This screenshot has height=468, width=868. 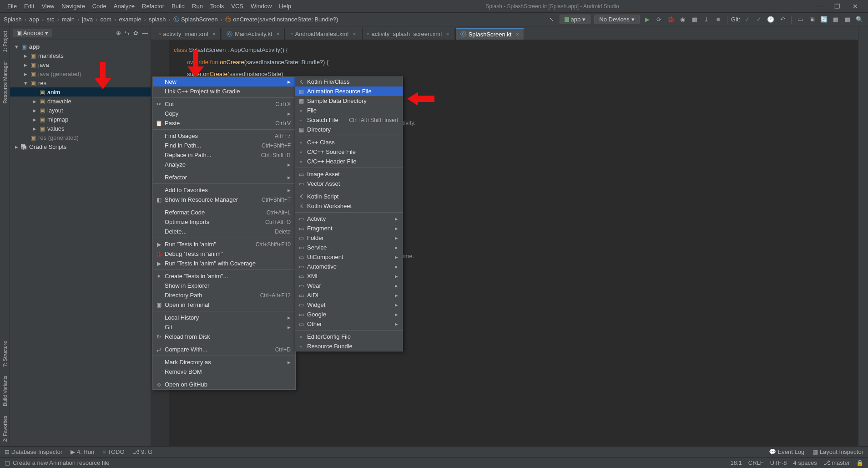 What do you see at coordinates (224, 91) in the screenshot?
I see `menu-item: Link C++ Project with Gradle` at bounding box center [224, 91].